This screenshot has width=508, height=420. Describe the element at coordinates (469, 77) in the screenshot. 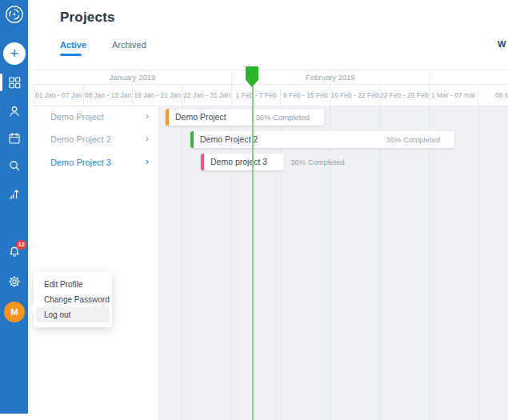

I see `month-cell` at that location.